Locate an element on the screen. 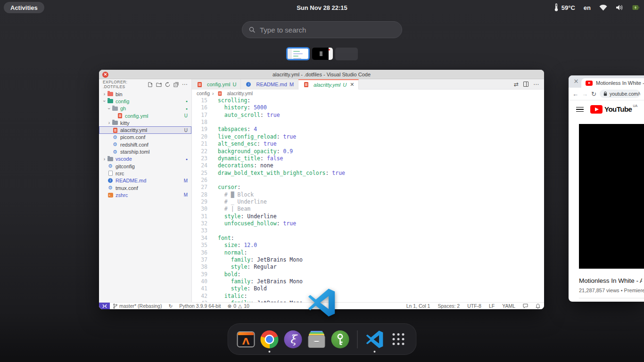  indentation-status: Spaces: 2 is located at coordinates (449, 306).